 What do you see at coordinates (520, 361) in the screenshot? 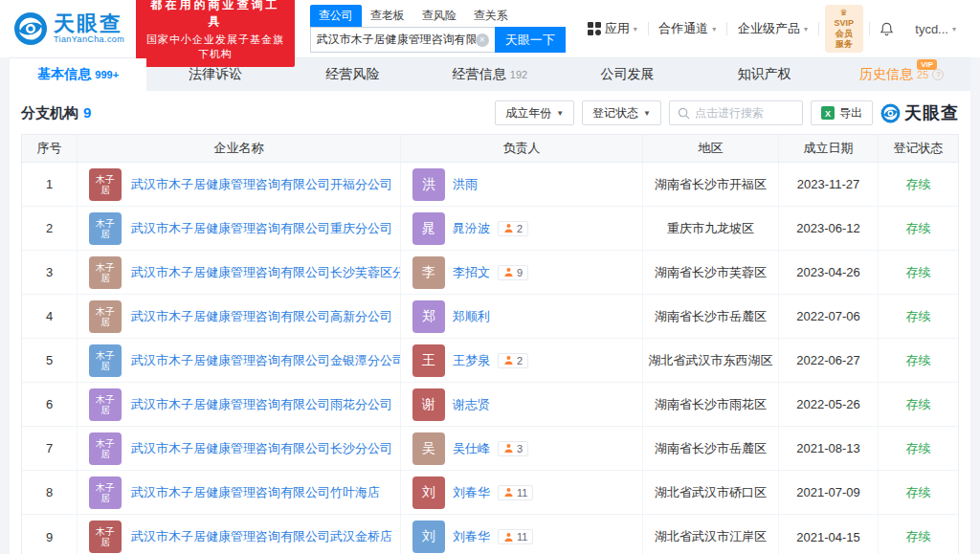
I see `related-count: 2` at bounding box center [520, 361].